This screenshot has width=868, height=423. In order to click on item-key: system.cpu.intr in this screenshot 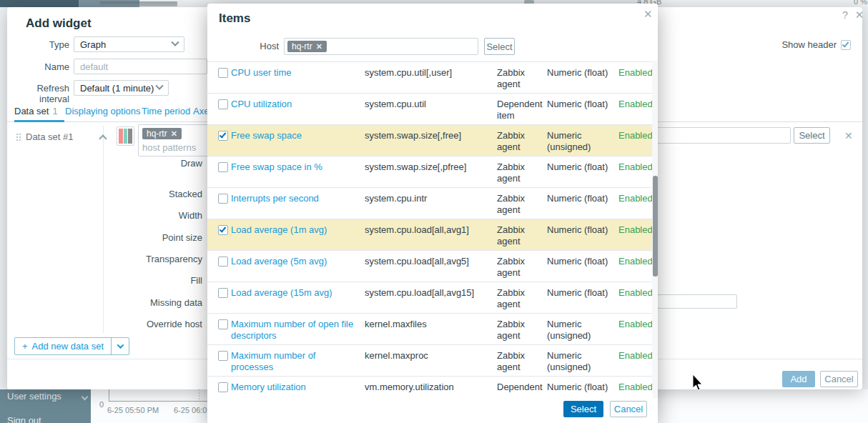, I will do `click(430, 199)`.